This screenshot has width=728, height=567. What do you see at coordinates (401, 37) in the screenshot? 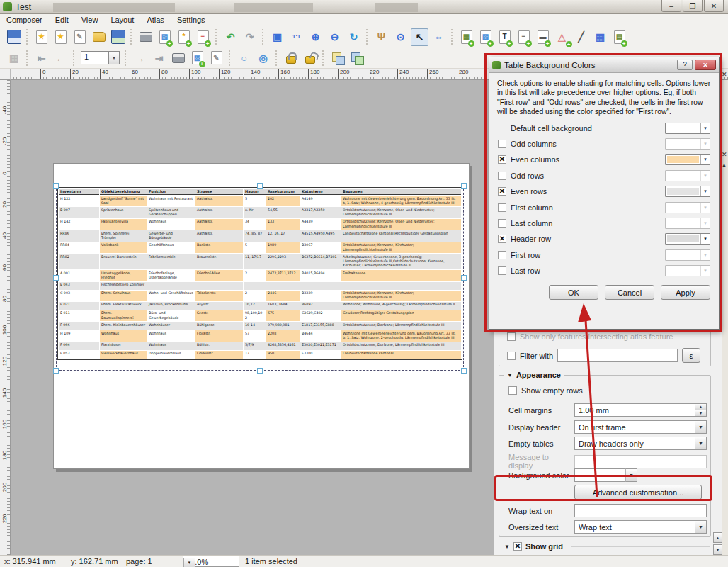
I see `zoom-tool-button: ⊙` at bounding box center [401, 37].